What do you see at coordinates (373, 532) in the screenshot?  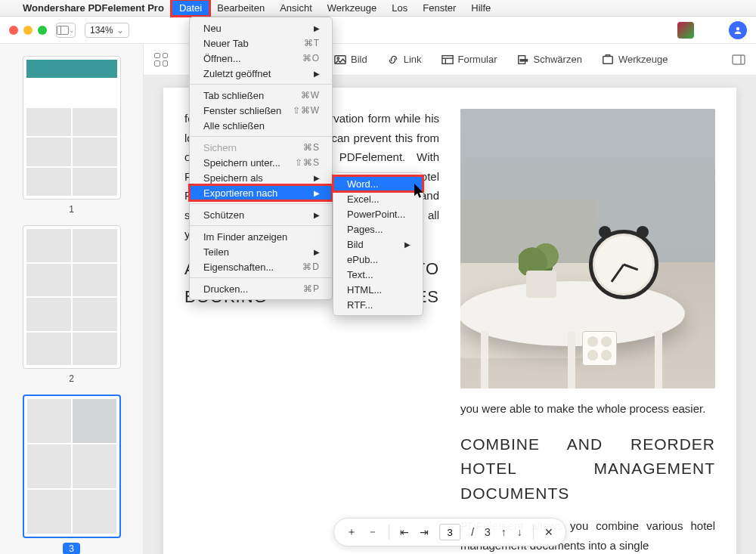 I see `zoom-out-icon: －` at bounding box center [373, 532].